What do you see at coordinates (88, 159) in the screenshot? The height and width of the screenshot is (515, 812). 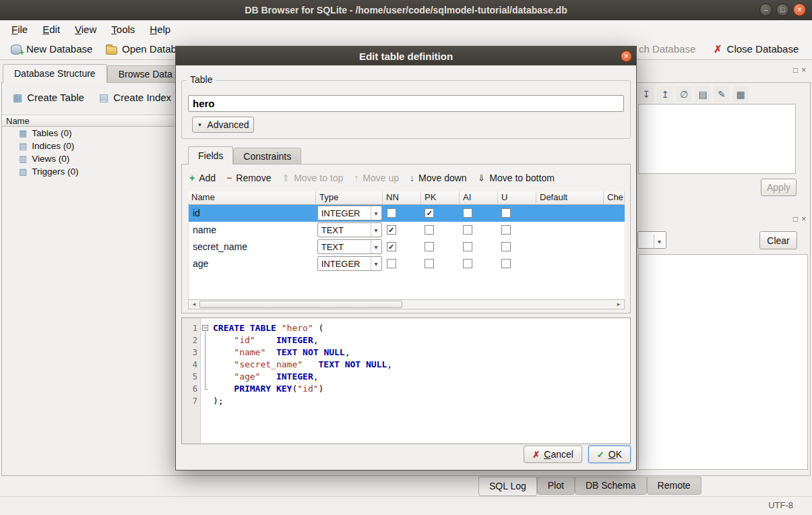 I see `tree-item-views: ▥Views (0)` at bounding box center [88, 159].